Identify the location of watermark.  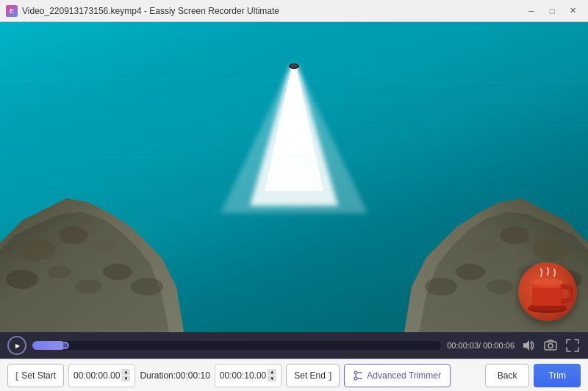
(548, 292).